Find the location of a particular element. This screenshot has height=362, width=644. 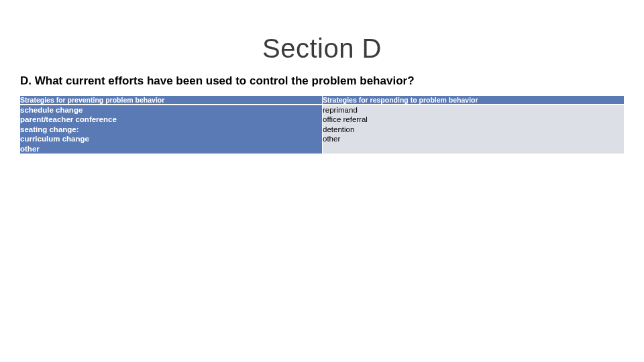

col-header-preventing: Strategies for preventing problem behavi… is located at coordinates (171, 100).